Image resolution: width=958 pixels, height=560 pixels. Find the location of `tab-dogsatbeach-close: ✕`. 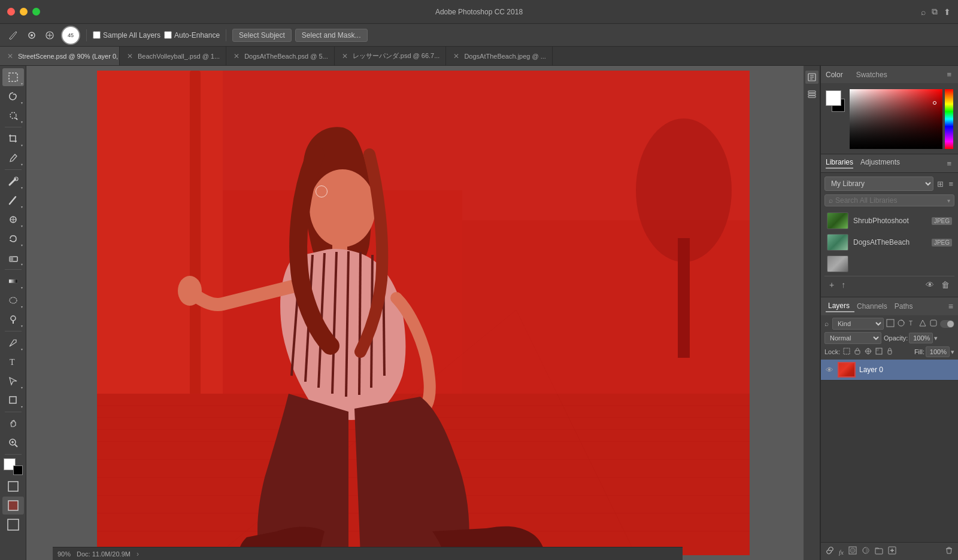

tab-dogsatbeach-close: ✕ is located at coordinates (237, 56).